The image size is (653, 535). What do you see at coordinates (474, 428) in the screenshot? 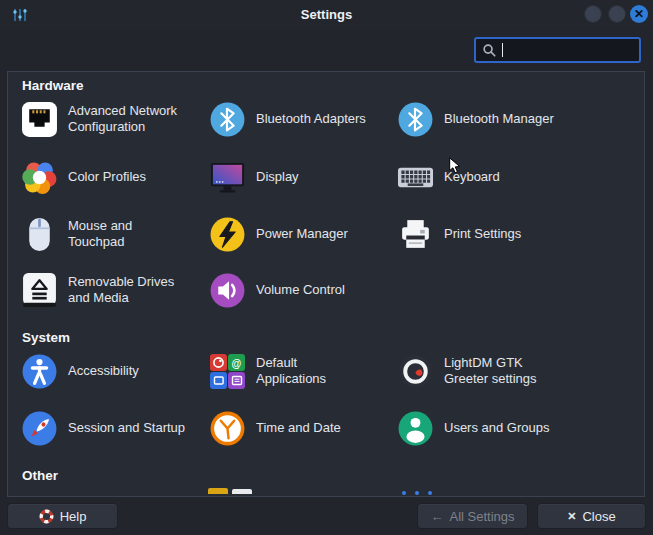
I see `item-users-and-groups: Users and Groups` at bounding box center [474, 428].